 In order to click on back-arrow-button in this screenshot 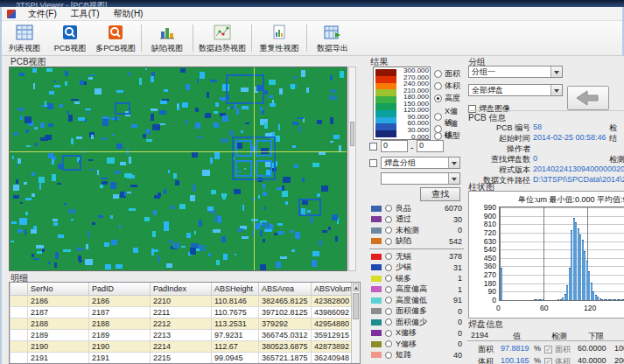, I will do `click(588, 98)`.